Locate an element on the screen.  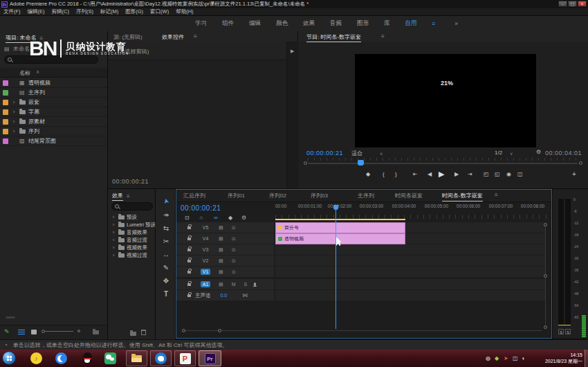
track-select-forward-tool-button: ↠ is located at coordinates (166, 215).